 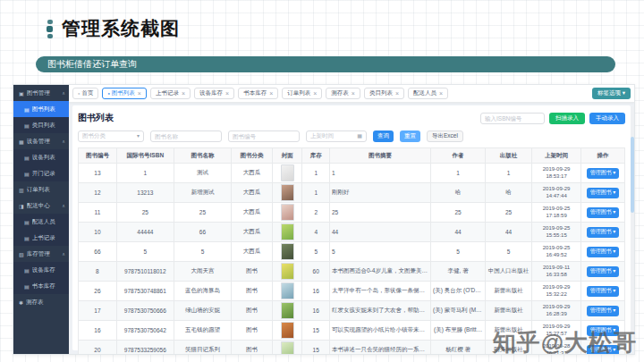 I want to click on sidebar-item-设备管理: ▦设备管理∧, so click(x=41, y=141).